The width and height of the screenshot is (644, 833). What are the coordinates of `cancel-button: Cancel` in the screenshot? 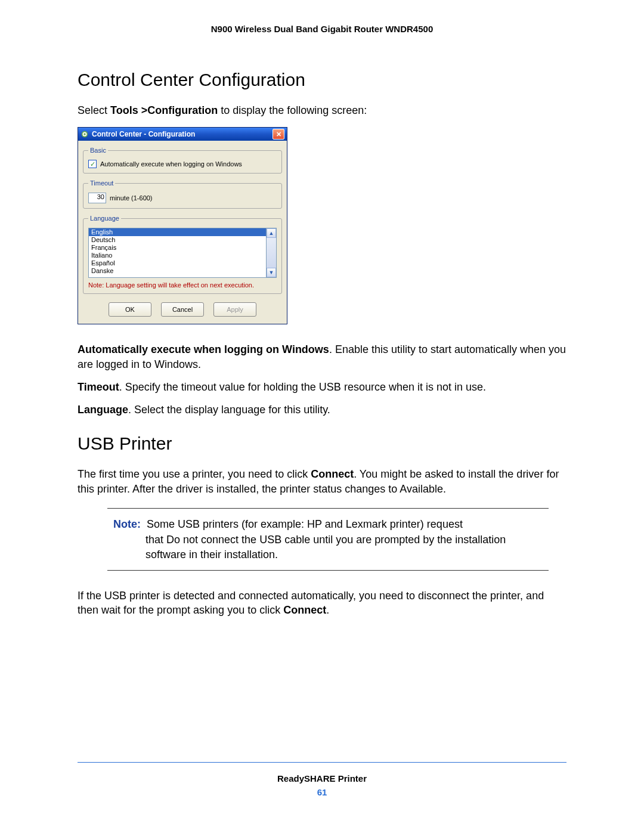 It's located at (182, 309).